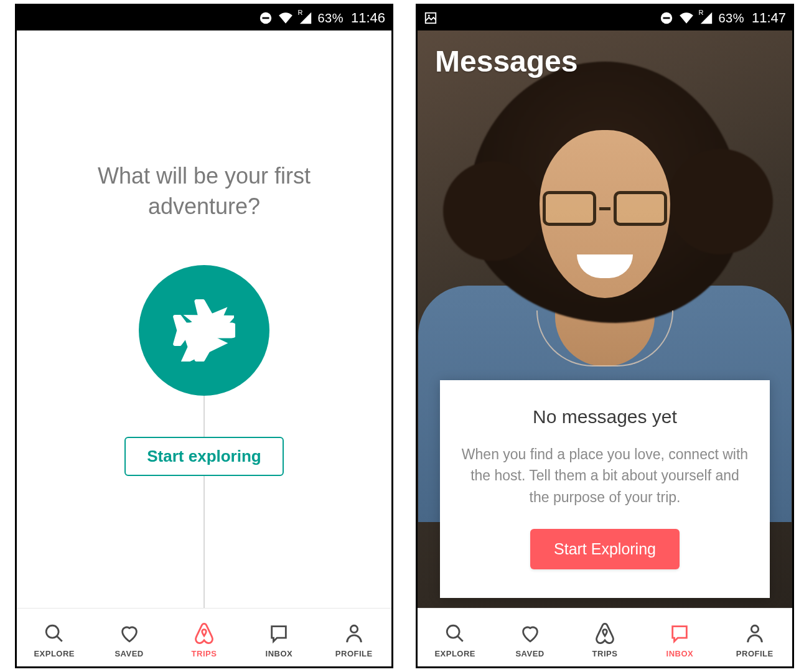 The image size is (809, 672). What do you see at coordinates (605, 417) in the screenshot?
I see `card-title: No messages yet` at bounding box center [605, 417].